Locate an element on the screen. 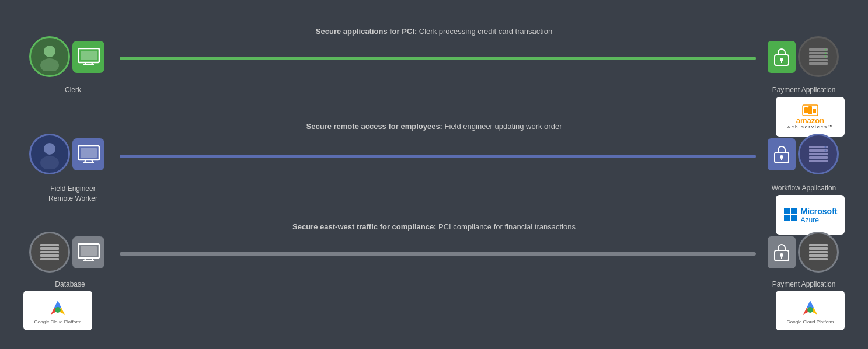 The width and height of the screenshot is (868, 349). gcp-logo-box-right: Google Cloud Platform is located at coordinates (810, 310).